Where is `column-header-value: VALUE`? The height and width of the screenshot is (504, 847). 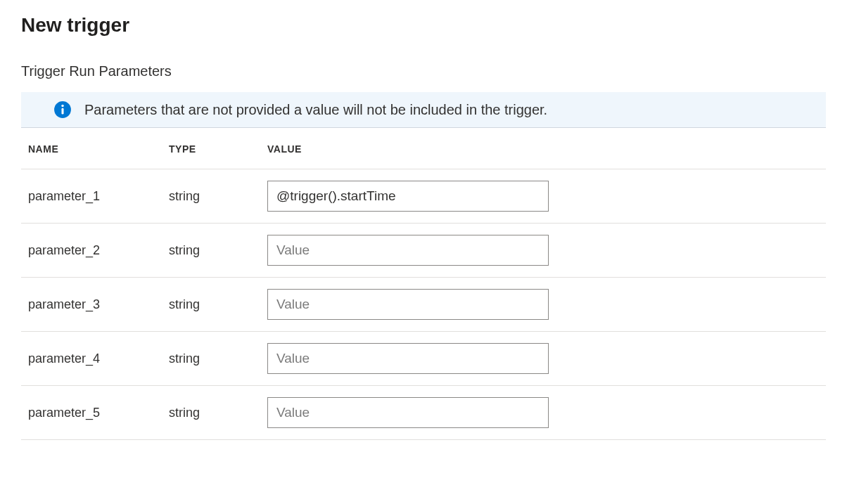
column-header-value: VALUE is located at coordinates (543, 149).